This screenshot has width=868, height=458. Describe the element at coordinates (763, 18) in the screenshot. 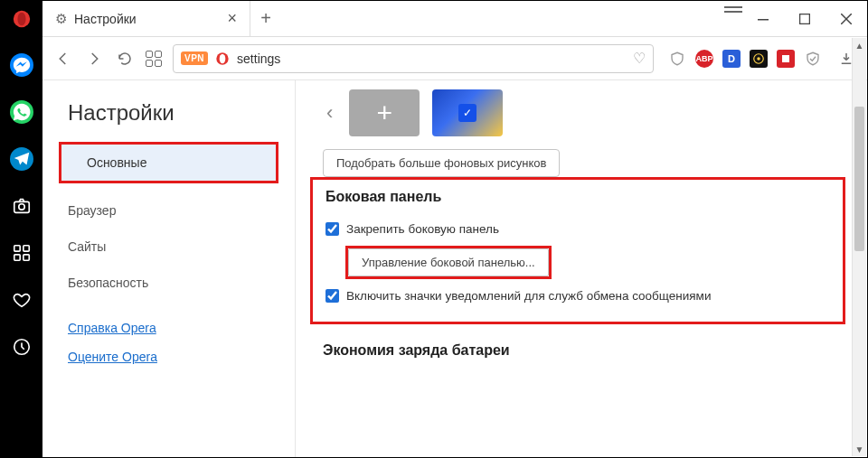

I see `minimize-button` at that location.